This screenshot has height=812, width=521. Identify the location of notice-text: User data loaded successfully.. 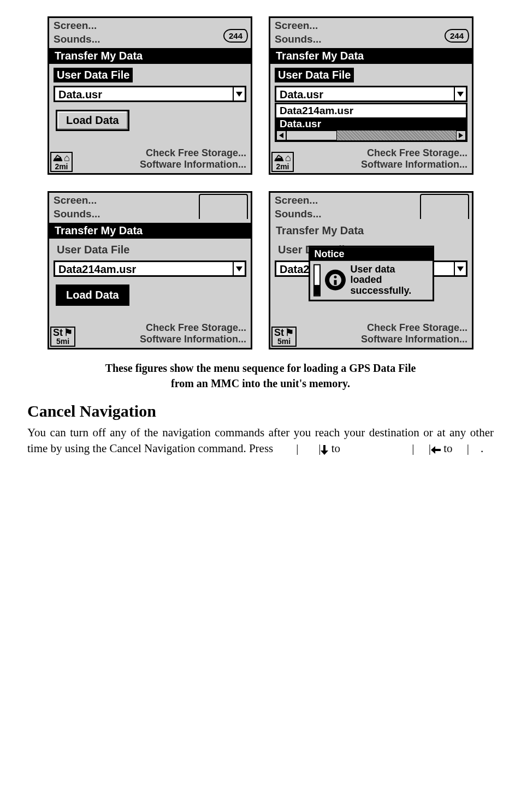
(389, 280).